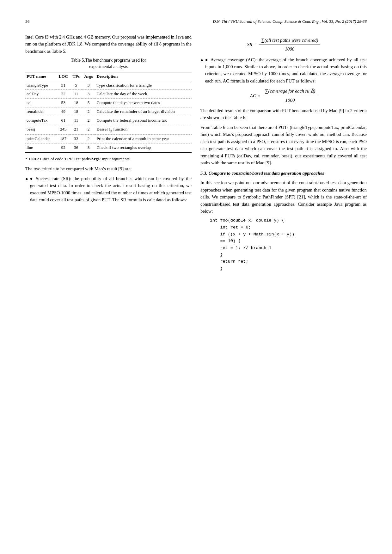  Describe the element at coordinates (108, 85) in the screenshot. I see `table-row: triangleType3153Type classification for …` at that location.